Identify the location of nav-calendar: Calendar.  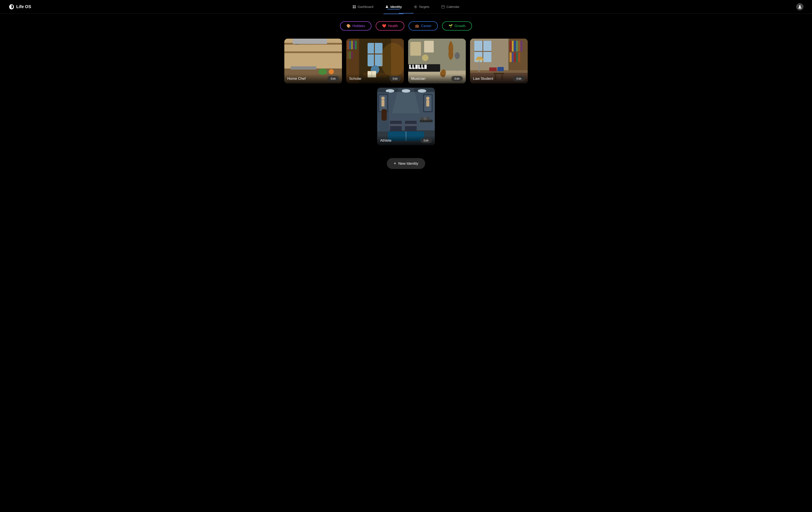
(451, 7).